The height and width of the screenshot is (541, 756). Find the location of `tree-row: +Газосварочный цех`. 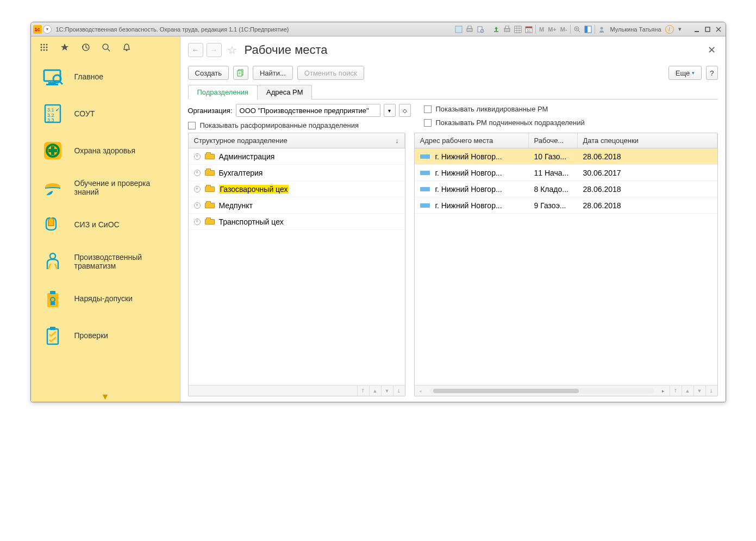

tree-row: +Газосварочный цех is located at coordinates (297, 189).